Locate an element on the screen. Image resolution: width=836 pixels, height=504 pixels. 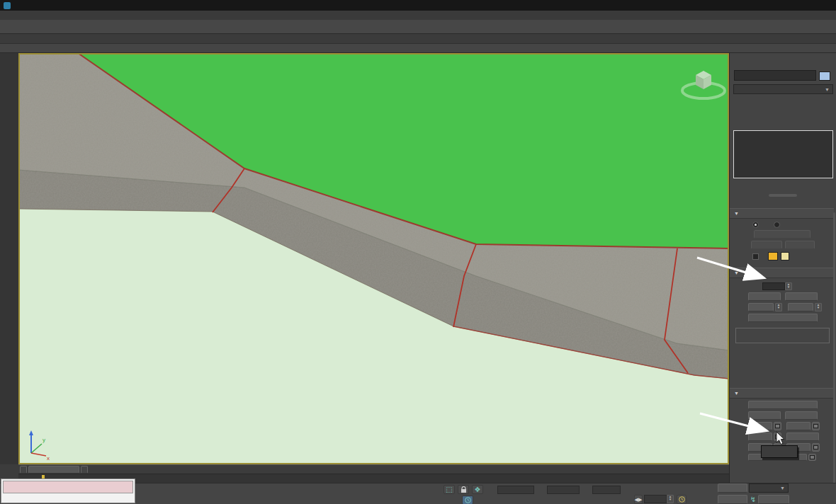
object-color-swatch is located at coordinates (825, 76).